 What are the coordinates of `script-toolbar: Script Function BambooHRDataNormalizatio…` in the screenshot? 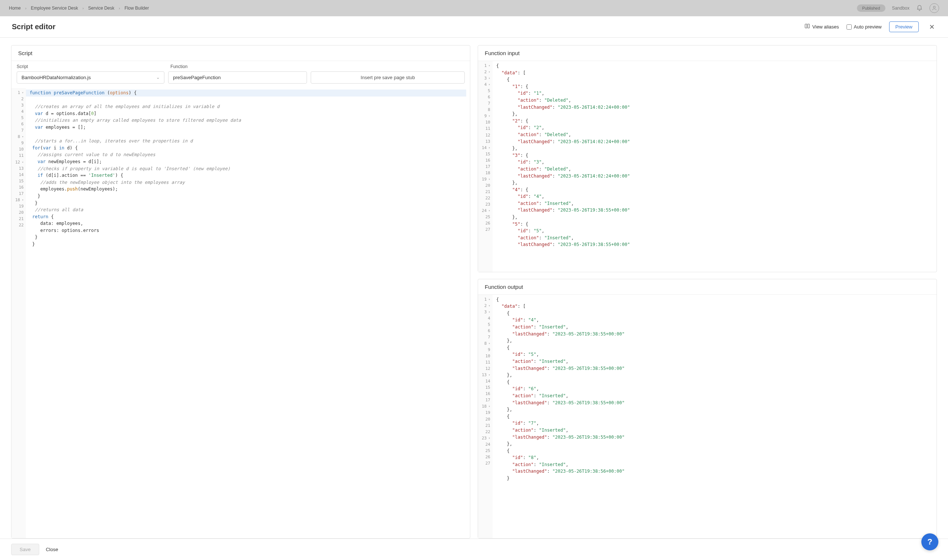 It's located at (241, 75).